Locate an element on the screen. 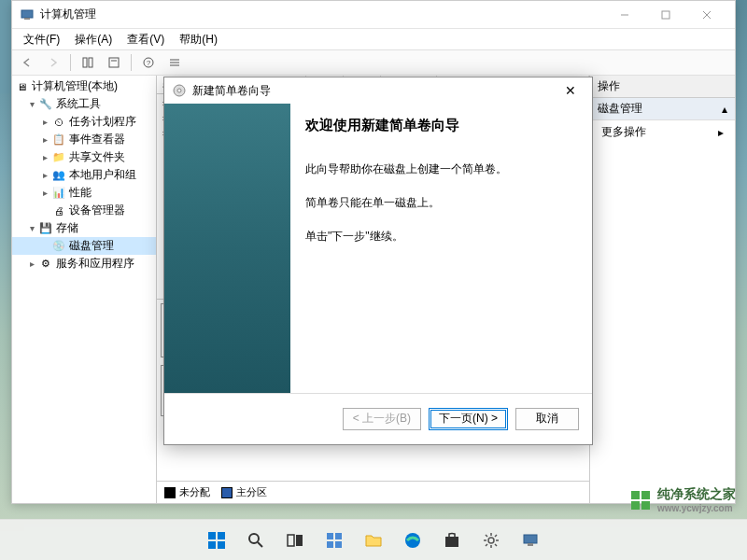 The image size is (747, 560). actions-section: 磁盘管理 ▴ is located at coordinates (663, 109).